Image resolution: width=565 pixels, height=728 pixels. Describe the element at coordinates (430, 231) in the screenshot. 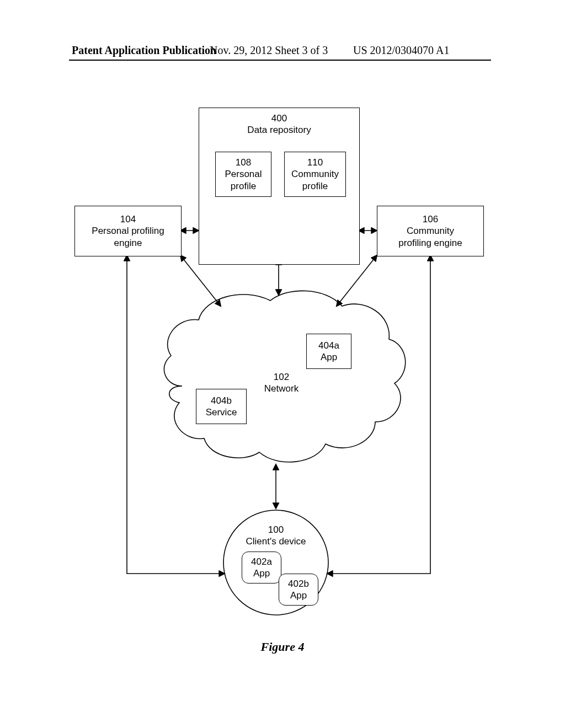

I see `community-engine-label1: Community` at that location.